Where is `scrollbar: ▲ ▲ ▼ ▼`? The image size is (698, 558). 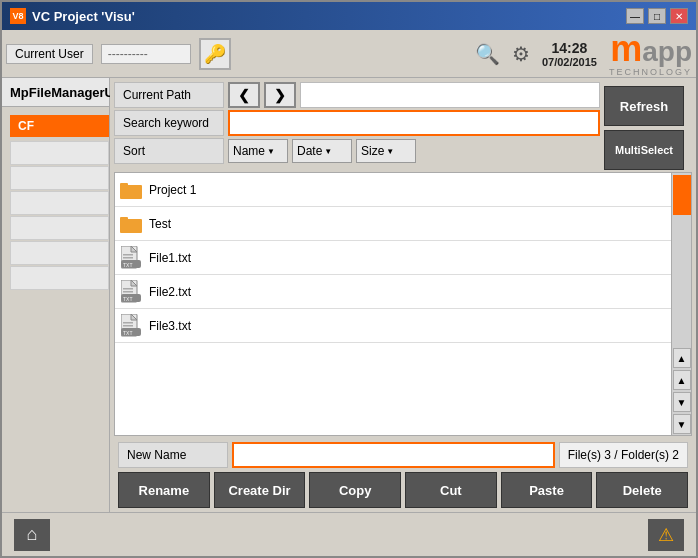 scrollbar: ▲ ▲ ▼ ▼ is located at coordinates (681, 304).